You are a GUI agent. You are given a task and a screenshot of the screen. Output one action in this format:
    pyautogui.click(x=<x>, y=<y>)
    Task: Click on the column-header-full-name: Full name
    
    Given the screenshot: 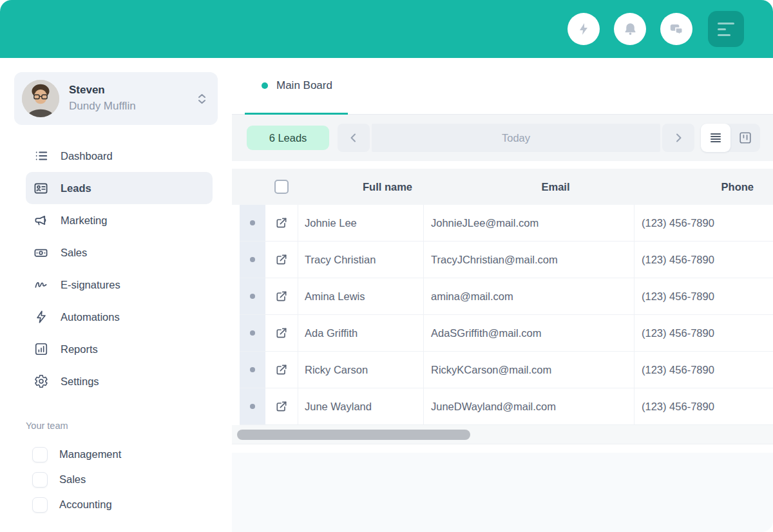 What is the action you would take?
    pyautogui.click(x=361, y=187)
    